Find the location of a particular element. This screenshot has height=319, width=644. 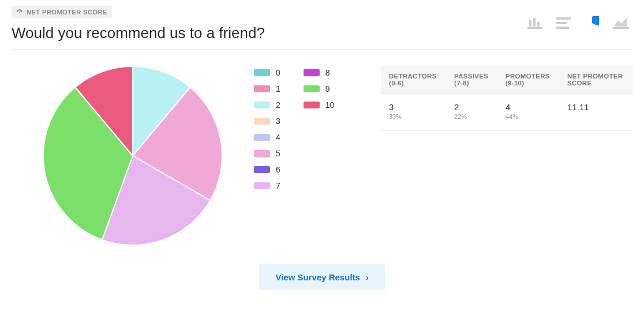

legend-item-7: 7 is located at coordinates (267, 186).